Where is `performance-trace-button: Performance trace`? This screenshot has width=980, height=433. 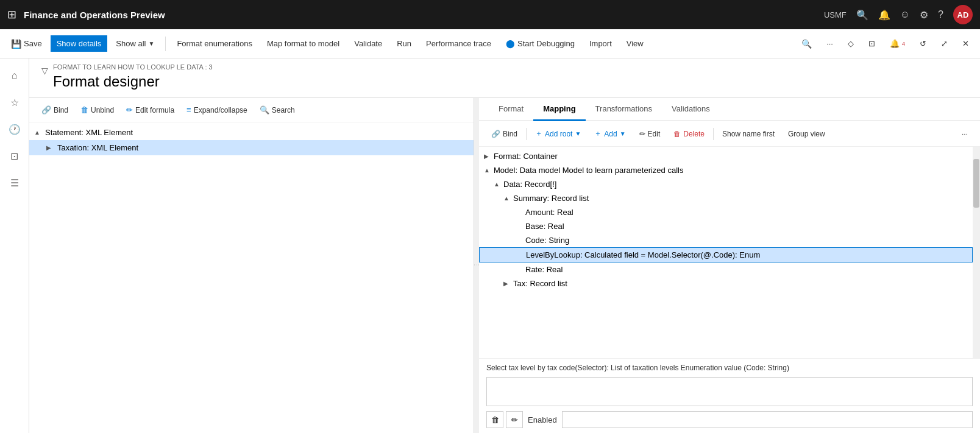
performance-trace-button: Performance trace is located at coordinates (458, 44).